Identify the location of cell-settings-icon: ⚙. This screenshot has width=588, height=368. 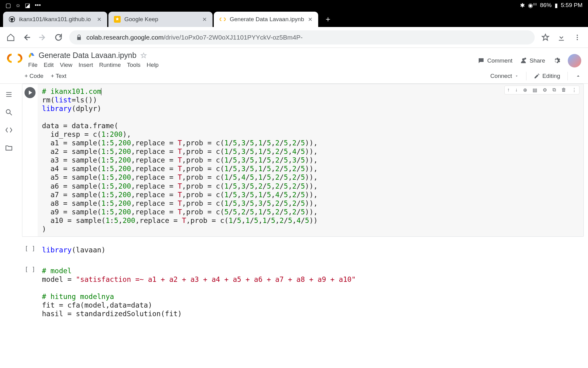
(545, 90).